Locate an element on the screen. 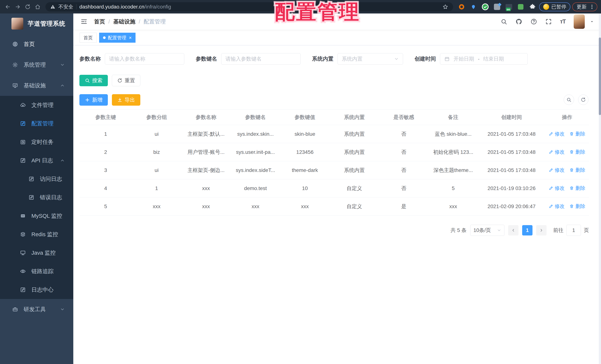  table-cell: 深色主题theme... is located at coordinates (453, 170).